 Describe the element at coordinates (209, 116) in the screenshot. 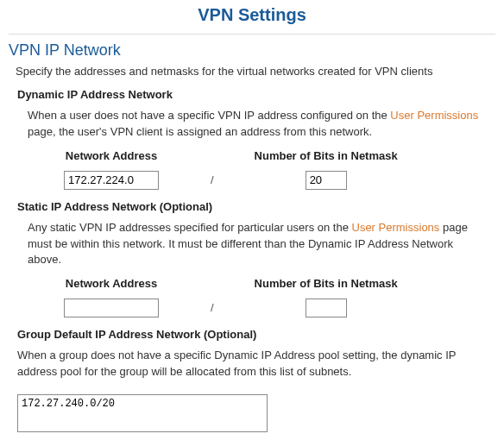

I see `dynamic-desc-pre: When a user does not have a specific VPN…` at that location.